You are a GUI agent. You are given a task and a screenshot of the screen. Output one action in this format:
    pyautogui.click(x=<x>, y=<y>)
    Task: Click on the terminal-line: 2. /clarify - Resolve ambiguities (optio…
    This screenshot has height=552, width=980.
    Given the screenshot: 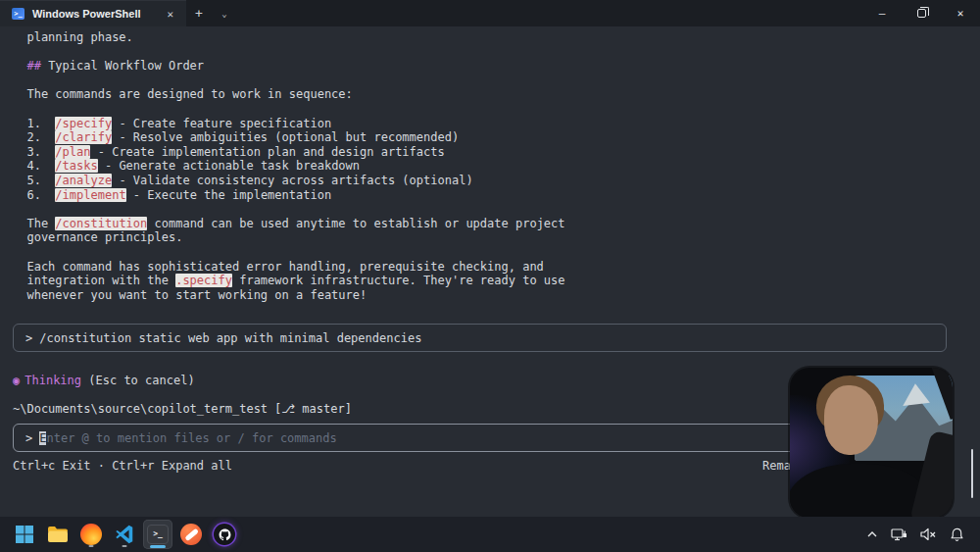 What is the action you would take?
    pyautogui.click(x=289, y=137)
    